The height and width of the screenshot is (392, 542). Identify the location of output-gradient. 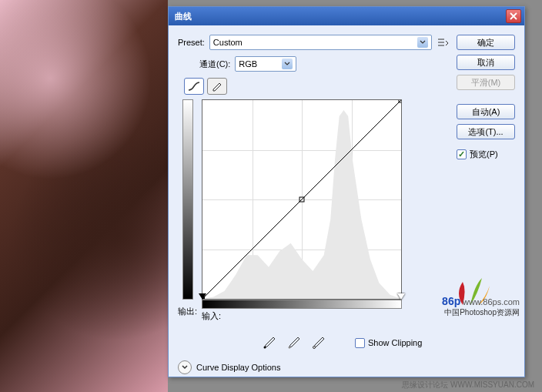
(188, 199).